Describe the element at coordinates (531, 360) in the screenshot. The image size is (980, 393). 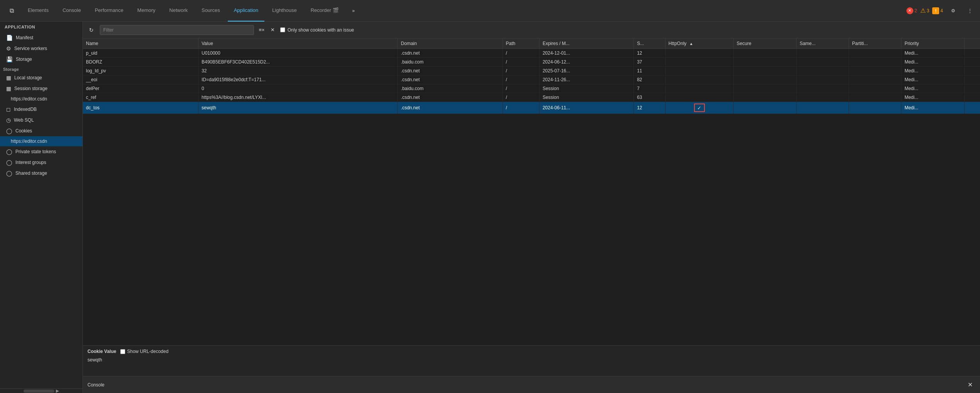
I see `cookie-value-text: sewqth` at that location.